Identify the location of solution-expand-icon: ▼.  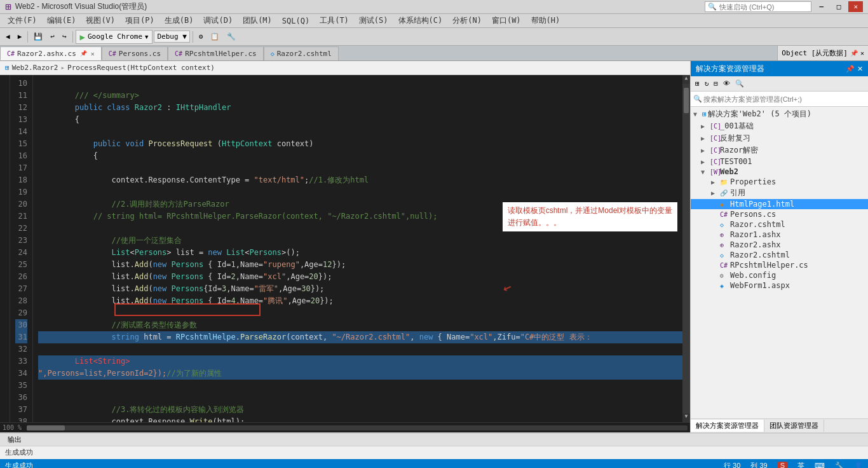
(697, 114).